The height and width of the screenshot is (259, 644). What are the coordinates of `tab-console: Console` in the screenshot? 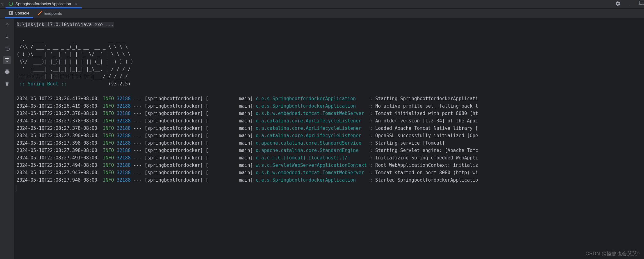 It's located at (19, 14).